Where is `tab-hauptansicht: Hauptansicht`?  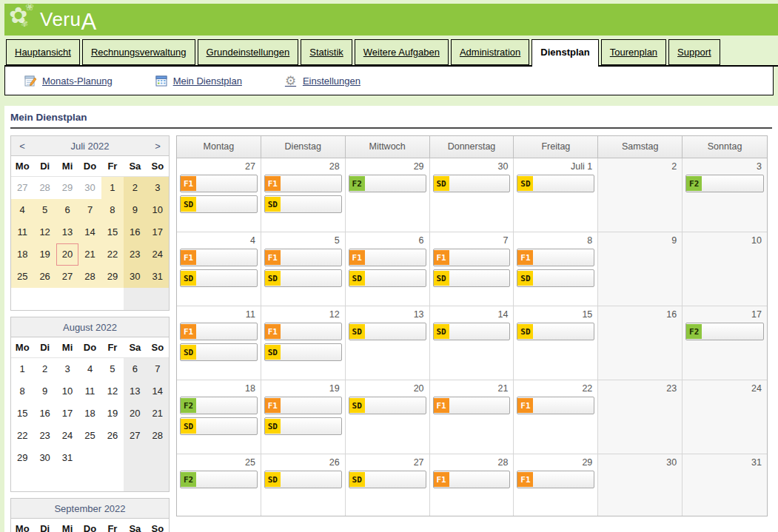
tab-hauptansicht: Hauptansicht is located at coordinates (43, 52).